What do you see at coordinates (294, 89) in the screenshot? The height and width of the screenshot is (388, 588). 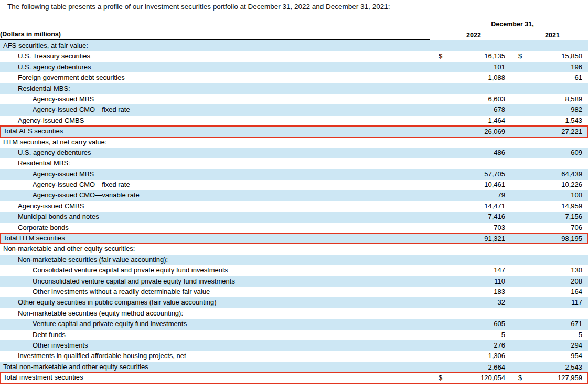 I see `table-row: Residential MBS:` at bounding box center [294, 89].